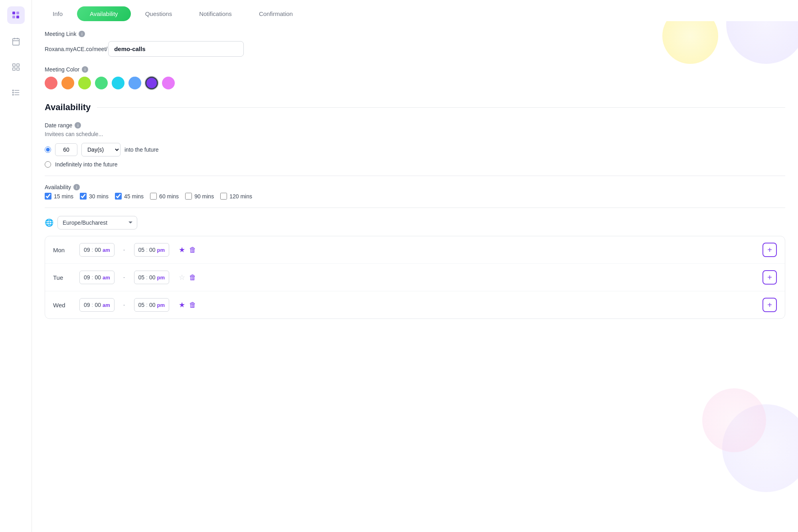  Describe the element at coordinates (48, 164) in the screenshot. I see `date-range-indefinitely-radio` at that location.